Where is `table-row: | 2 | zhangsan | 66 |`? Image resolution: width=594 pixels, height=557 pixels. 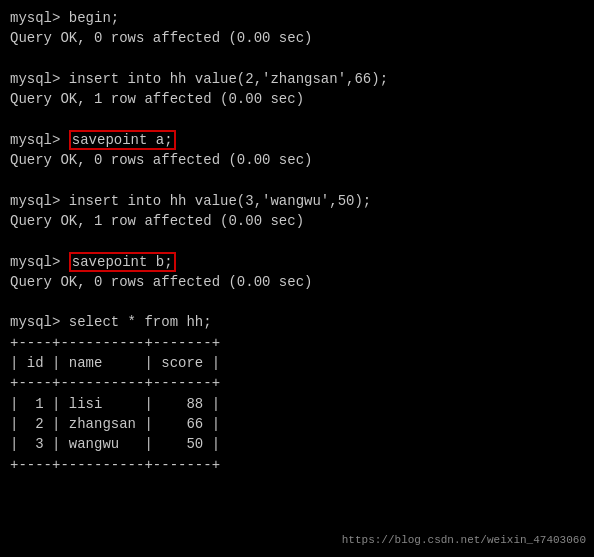
table-row: | 2 | zhangsan | 66 | is located at coordinates (297, 424).